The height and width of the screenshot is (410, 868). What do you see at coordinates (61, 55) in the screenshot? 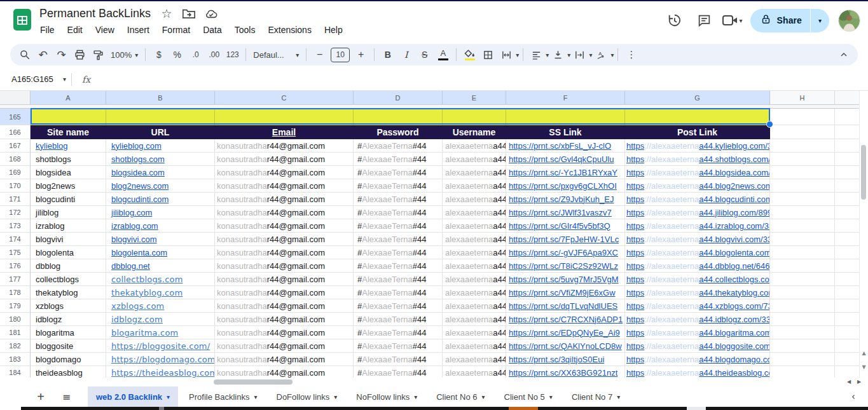
I see `redo-icon: ↷` at bounding box center [61, 55].